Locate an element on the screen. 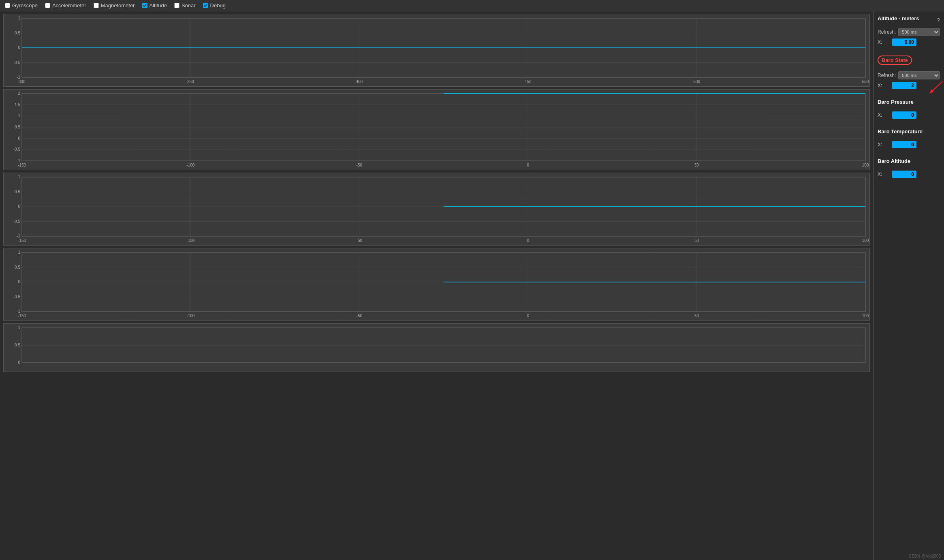  baro-state-refresh-select: 500 ms 1000 ms 250 ms is located at coordinates (919, 75).